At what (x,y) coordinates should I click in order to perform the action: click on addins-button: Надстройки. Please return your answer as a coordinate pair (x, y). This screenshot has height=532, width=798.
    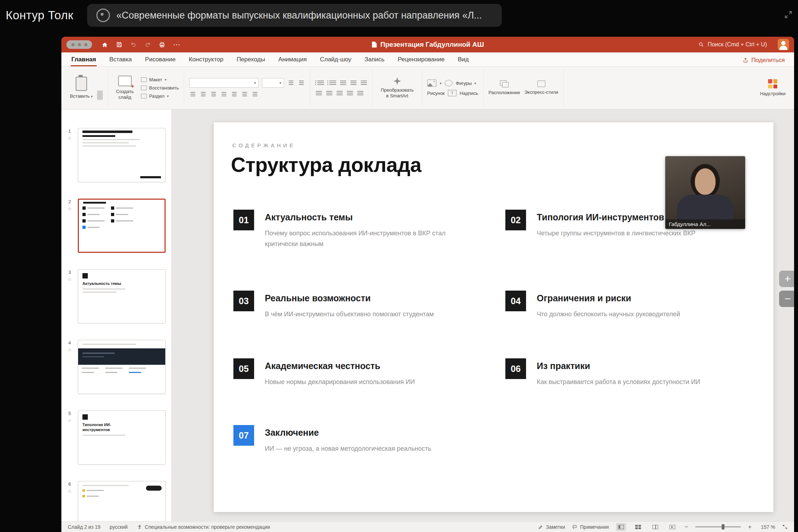
    Looking at the image, I should click on (773, 88).